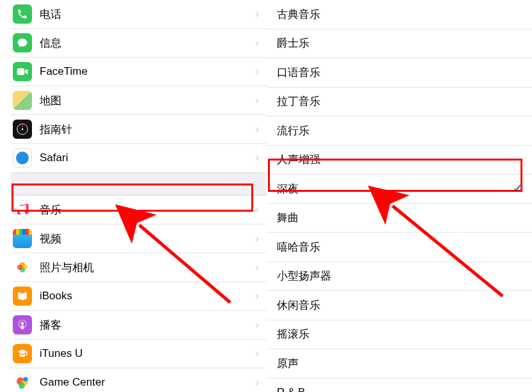 Image resolution: width=532 pixels, height=392 pixels. I want to click on settings-row-itunesu: iTunes U ›, so click(139, 354).